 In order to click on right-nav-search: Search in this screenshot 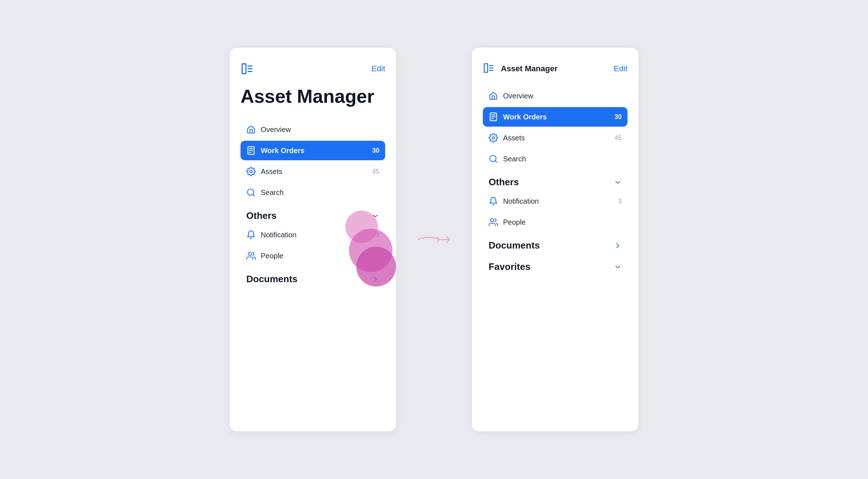, I will do `click(555, 159)`.